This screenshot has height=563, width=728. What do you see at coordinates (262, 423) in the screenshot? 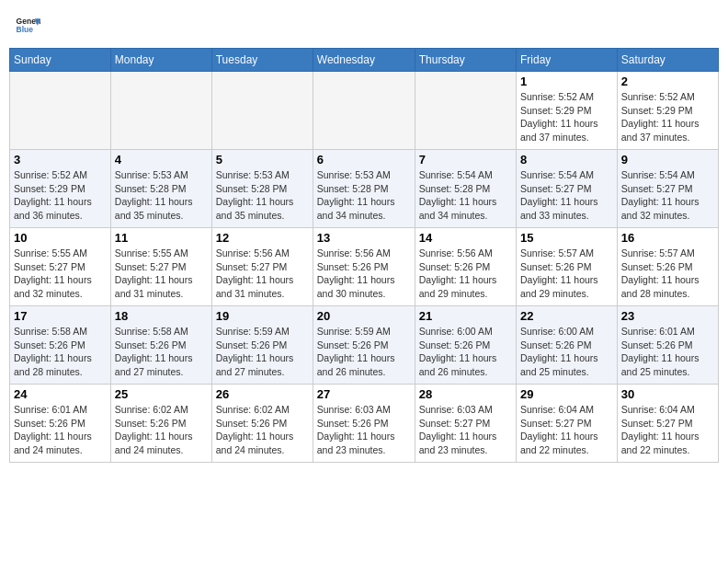
I see `calendar-cell: 26Sunrise: 6:02 AM Sunset: 5:26 PM Dayli…` at bounding box center [262, 423].